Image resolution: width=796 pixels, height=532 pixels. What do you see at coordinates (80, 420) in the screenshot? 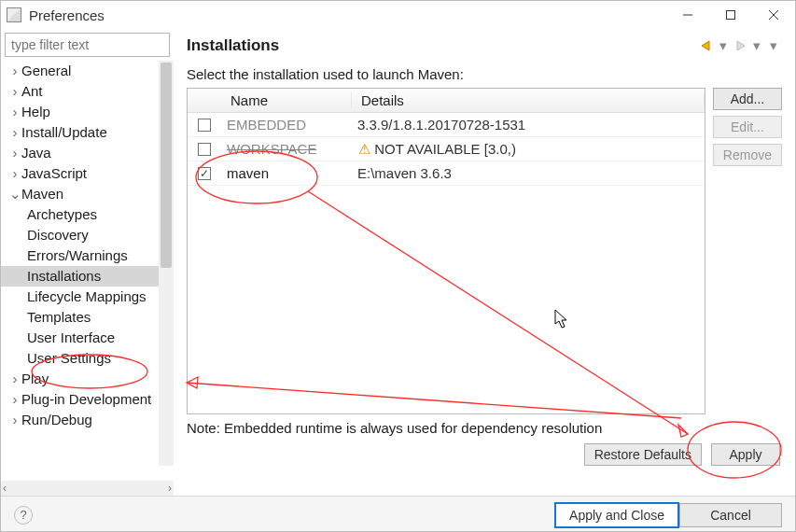
I see `tree-item-run-debug: ›Run/Debug` at bounding box center [80, 420].